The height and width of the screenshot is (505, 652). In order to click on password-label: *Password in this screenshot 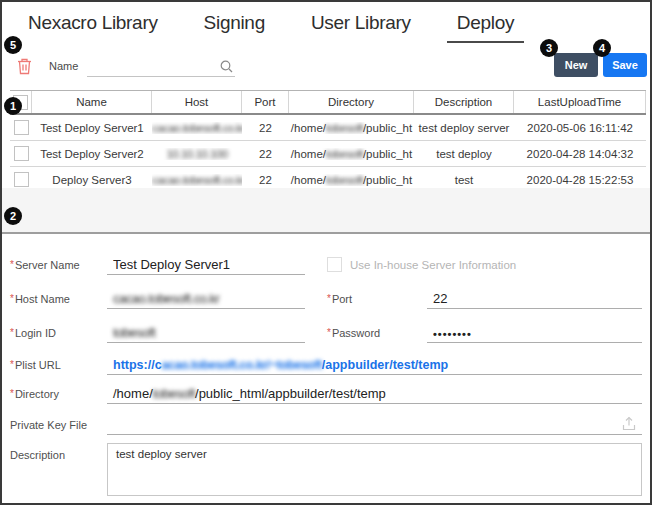, I will do `click(377, 335)`.